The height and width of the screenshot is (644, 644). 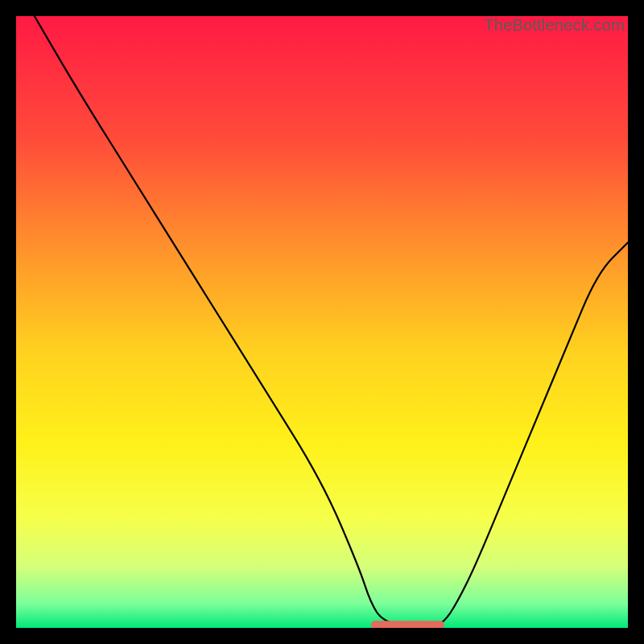 What do you see at coordinates (407, 625) in the screenshot?
I see `flat-segment-marker` at bounding box center [407, 625].